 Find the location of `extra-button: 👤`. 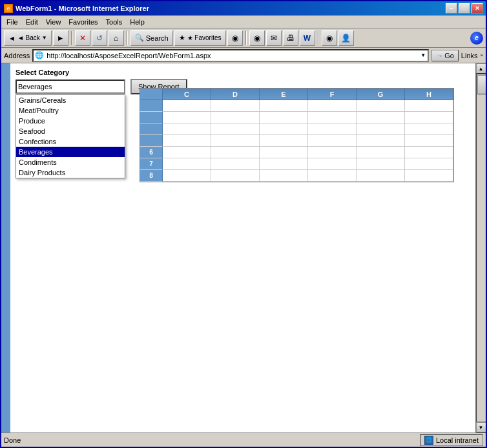

extra-button: 👤 is located at coordinates (346, 38).